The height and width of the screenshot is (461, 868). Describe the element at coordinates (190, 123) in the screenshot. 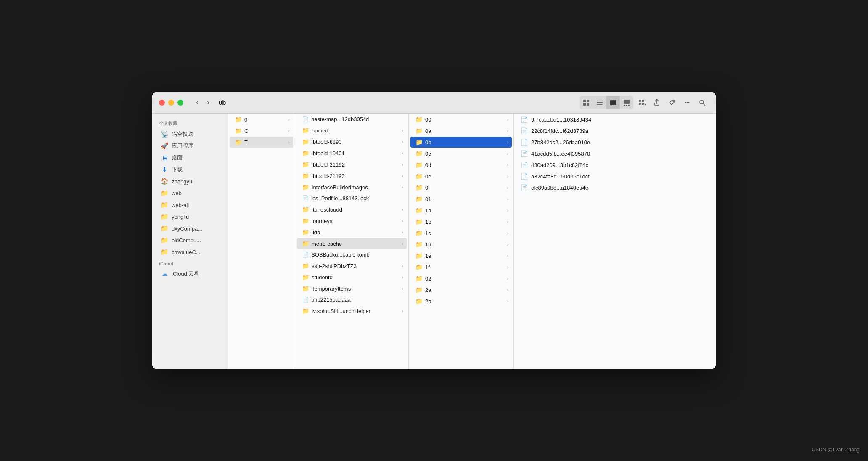

I see `sidebar-section-personal: 个人收藏` at that location.